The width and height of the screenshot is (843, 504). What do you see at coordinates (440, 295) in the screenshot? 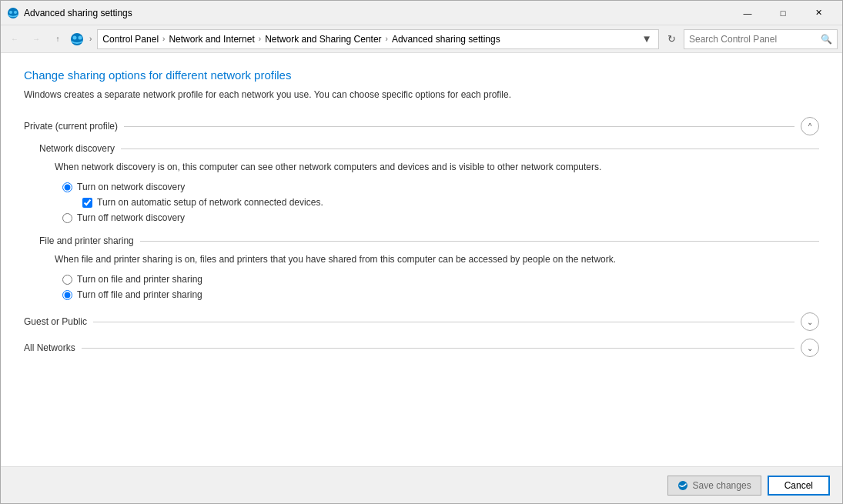
I see `radio-turn-off-file-sharing: Turn off file and printer sharing` at bounding box center [440, 295].